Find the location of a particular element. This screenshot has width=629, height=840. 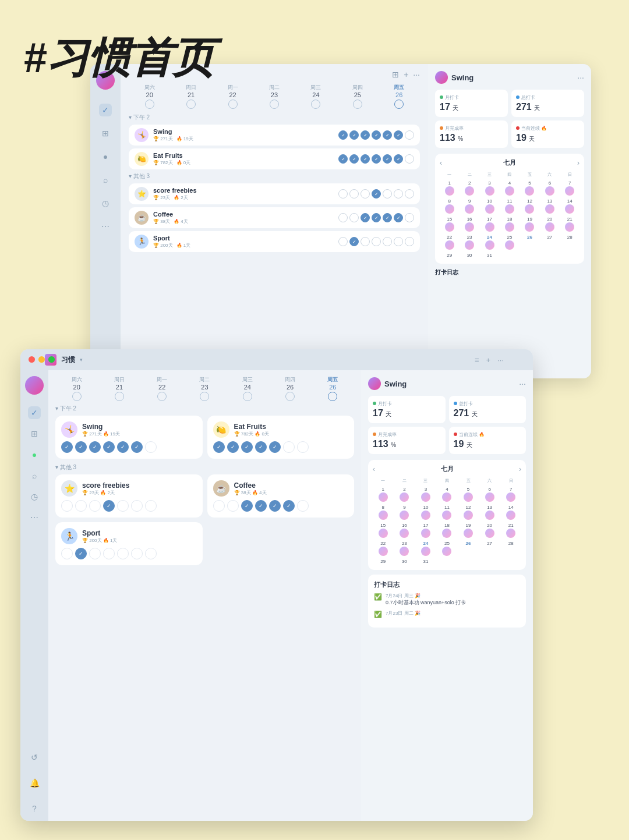

habit-row-sport: 🏃 Sport 🏆 200天🔥 1天 ✓ is located at coordinates (274, 242).